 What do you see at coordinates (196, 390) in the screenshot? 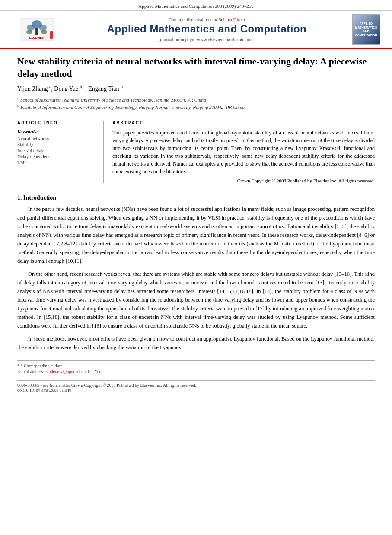
I see `bottom-doi: doi:10.1016/j.amc.2008.11.046` at bounding box center [196, 390].